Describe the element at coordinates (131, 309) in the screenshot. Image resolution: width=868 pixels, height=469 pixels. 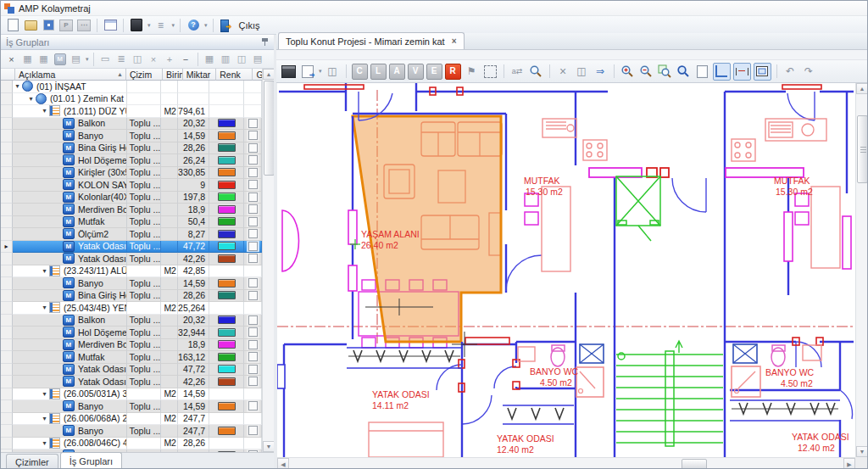
I see `table-row: ▾(25.043/4B) YENİ ...M2425,264` at that location.